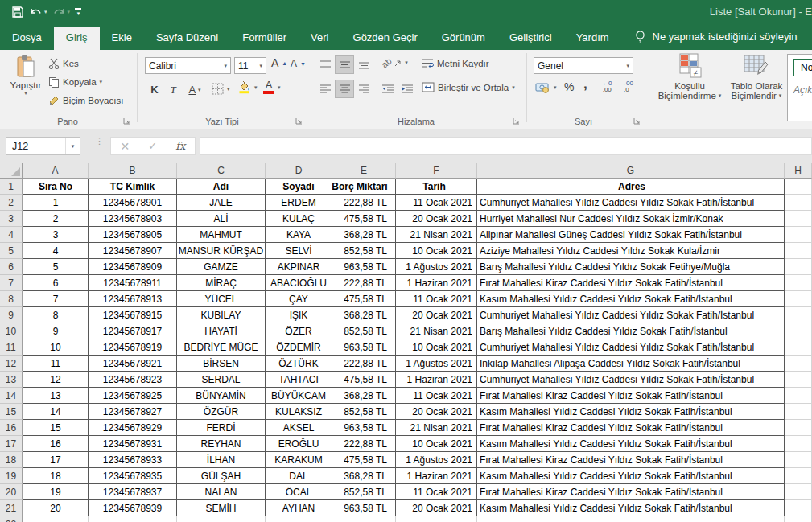 The height and width of the screenshot is (522, 812). I want to click on cell-G17: Kasım Mahallesi Yıldız Caddesi Yıldız So…, so click(631, 444).